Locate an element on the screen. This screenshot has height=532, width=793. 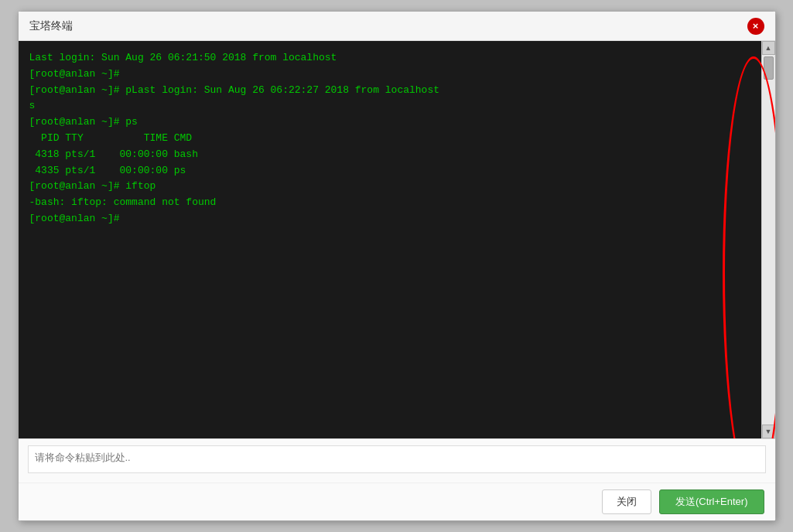
close-button: 关闭 is located at coordinates (627, 502).